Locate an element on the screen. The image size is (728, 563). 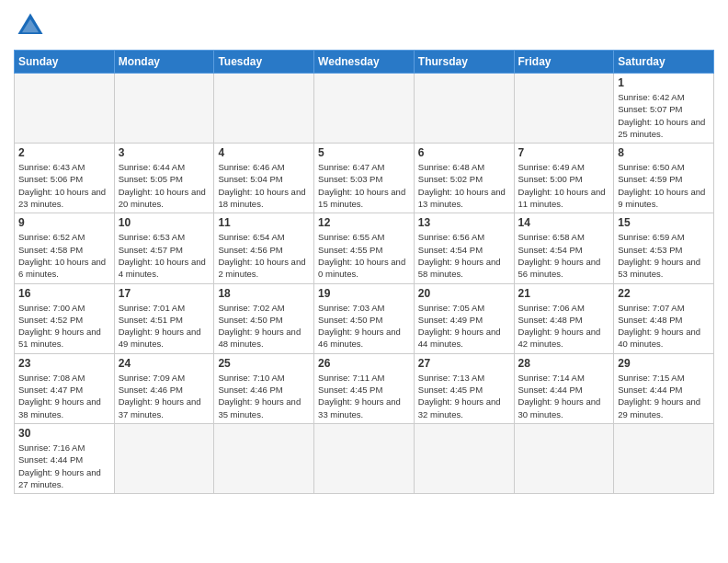
calendar-cell: 9Sunrise: 6:52 AM Sunset: 4:58 PM Daylig… is located at coordinates (64, 248).